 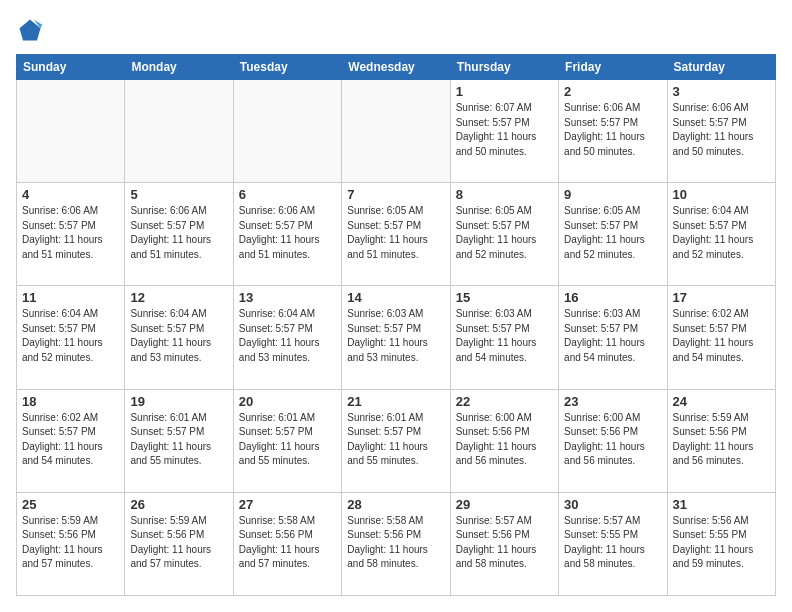 What do you see at coordinates (721, 68) in the screenshot?
I see `weekday-header-saturday: Saturday` at bounding box center [721, 68].